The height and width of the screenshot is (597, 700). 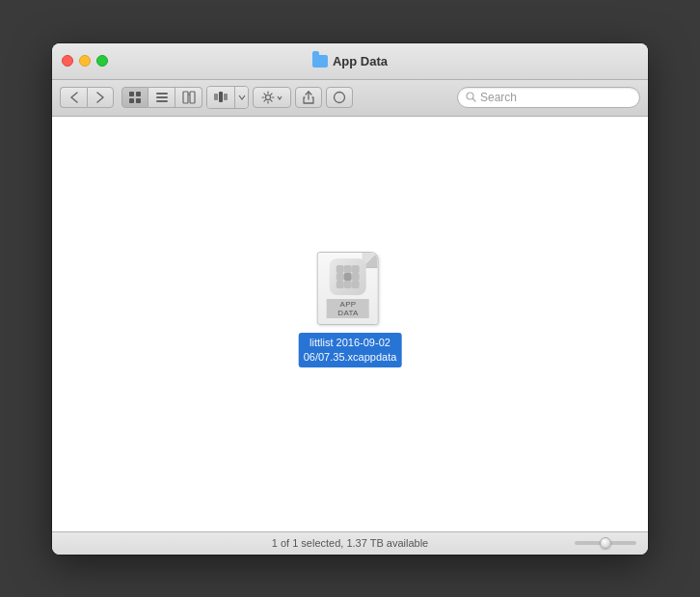 I want to click on view-dropdown-arrow, so click(x=241, y=97).